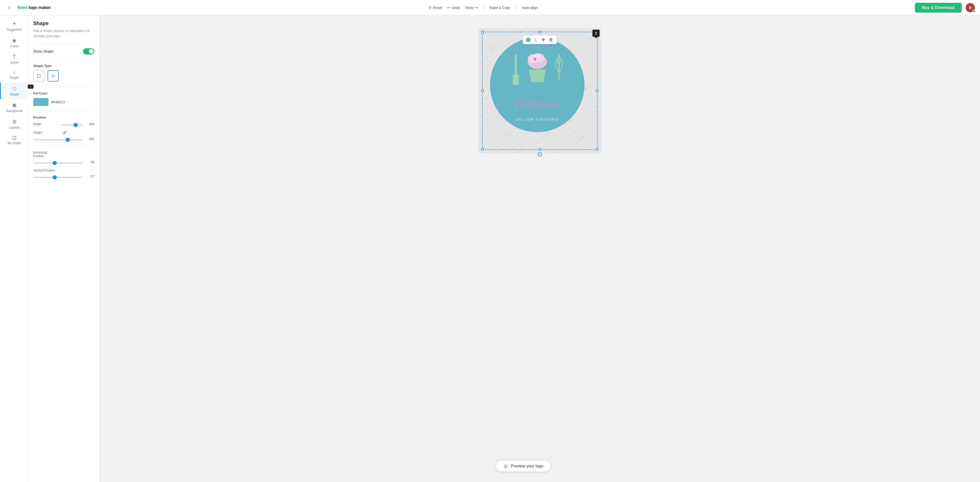  I want to click on panel-title: Shape, so click(64, 24).